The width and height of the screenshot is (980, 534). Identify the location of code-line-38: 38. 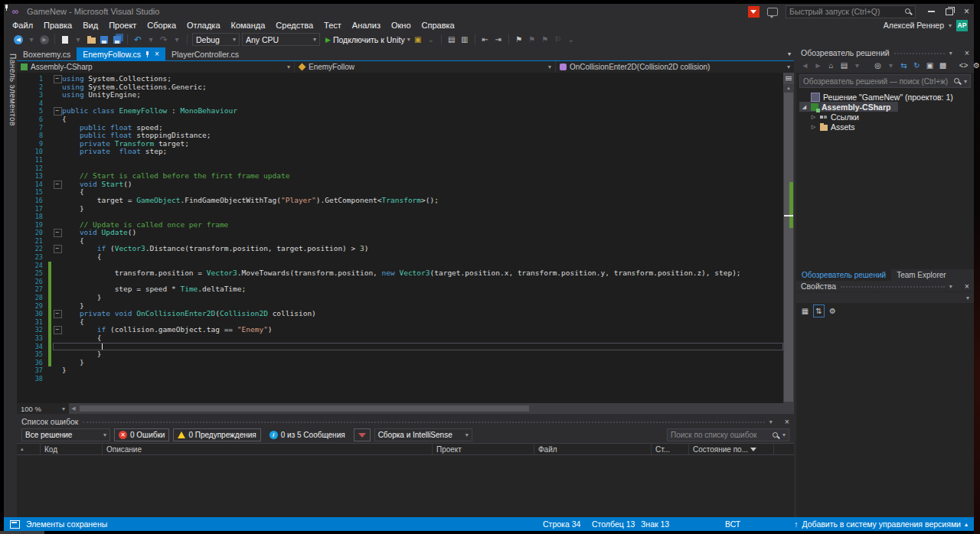
(400, 379).